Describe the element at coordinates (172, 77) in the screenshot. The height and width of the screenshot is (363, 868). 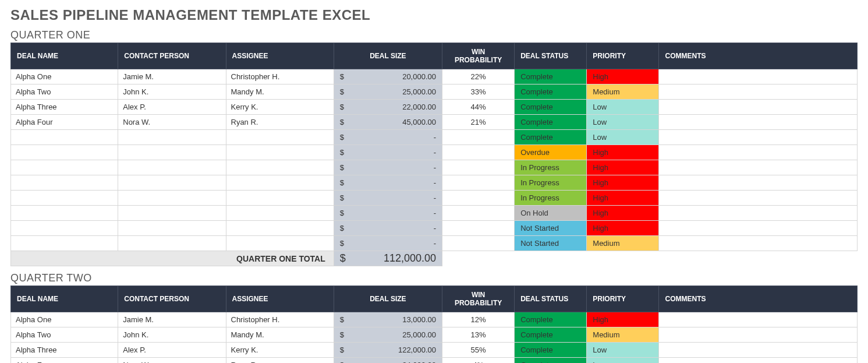
I see `cell-contact-person: Jamie M.` at that location.